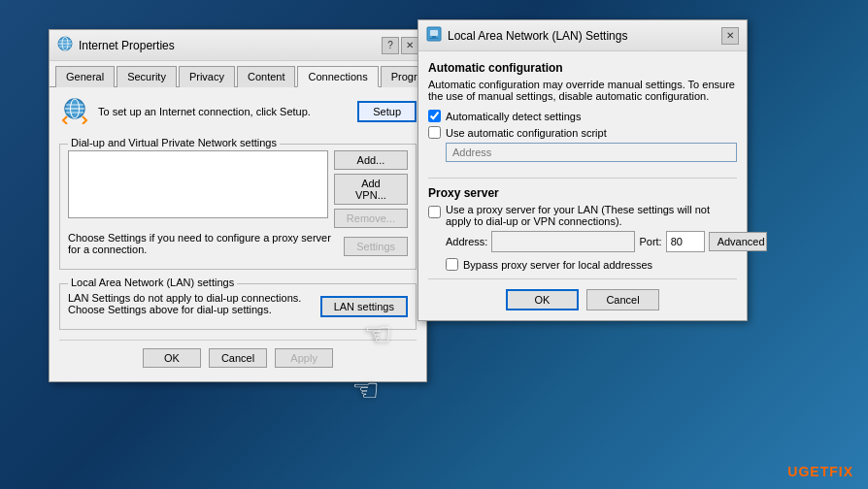  I want to click on bypass-label: Bypass proxy server for local addresses, so click(557, 265).